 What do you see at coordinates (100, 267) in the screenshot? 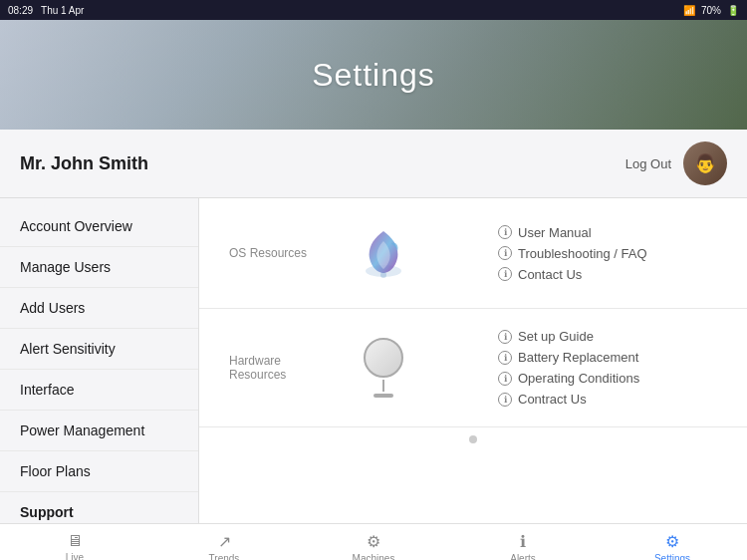
I see `sidebar-item-manage-users: Manage Users` at bounding box center [100, 267].